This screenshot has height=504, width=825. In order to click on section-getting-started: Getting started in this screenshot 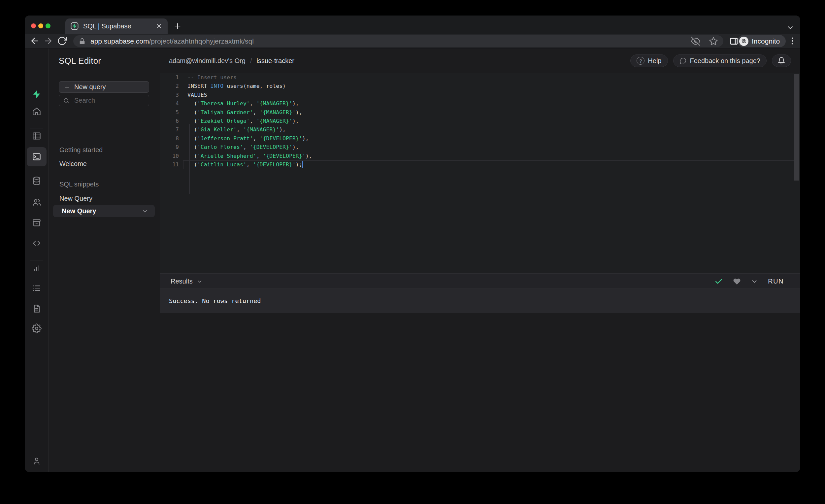, I will do `click(81, 150)`.